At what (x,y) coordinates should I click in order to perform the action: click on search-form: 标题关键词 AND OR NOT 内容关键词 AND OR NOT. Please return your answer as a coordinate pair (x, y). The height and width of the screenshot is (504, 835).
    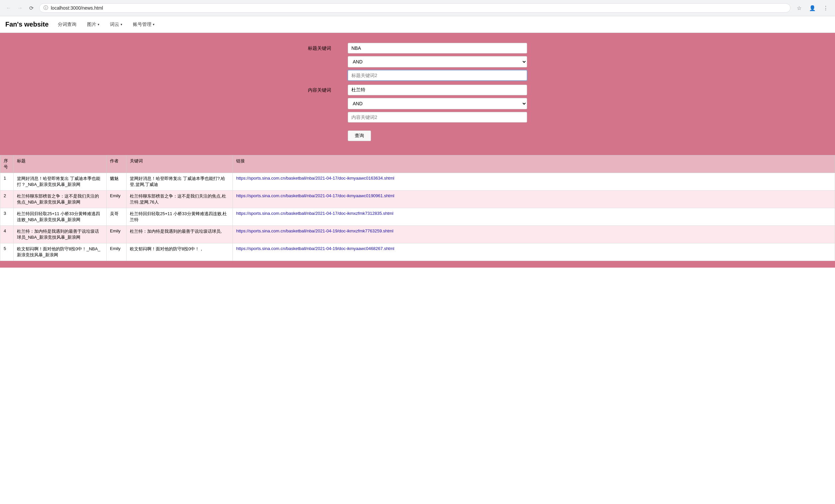
    Looking at the image, I should click on (418, 92).